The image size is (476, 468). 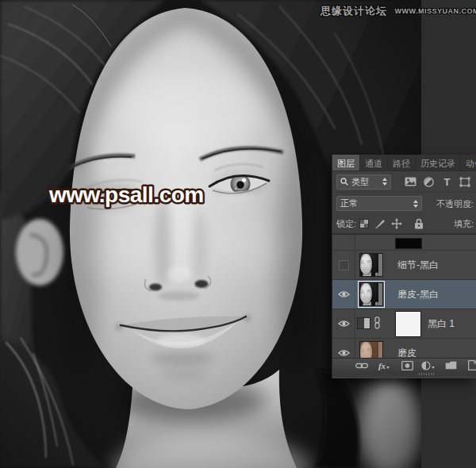 I want to click on blend-mode-select: 正常, so click(x=379, y=203).